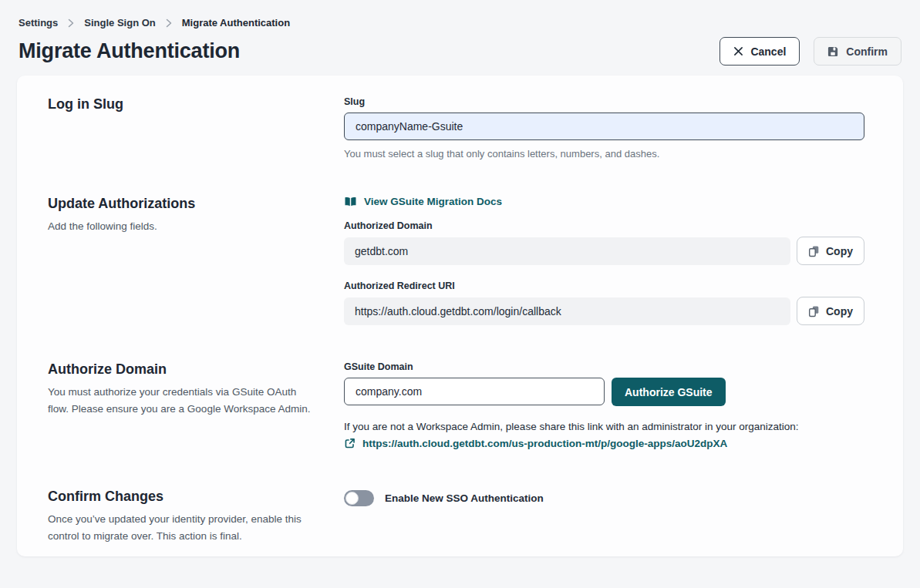 The height and width of the screenshot is (588, 920). What do you see at coordinates (236, 23) in the screenshot?
I see `breadcrumb-migrate-authentication: Migrate Authentication` at bounding box center [236, 23].